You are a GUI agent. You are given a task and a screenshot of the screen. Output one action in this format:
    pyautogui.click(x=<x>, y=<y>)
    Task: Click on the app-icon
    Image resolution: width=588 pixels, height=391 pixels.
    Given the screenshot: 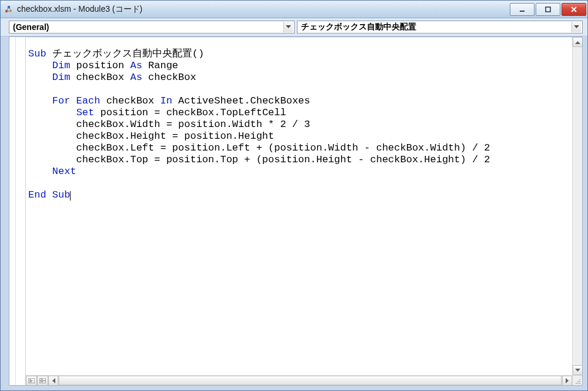 What is the action you would take?
    pyautogui.click(x=9, y=9)
    